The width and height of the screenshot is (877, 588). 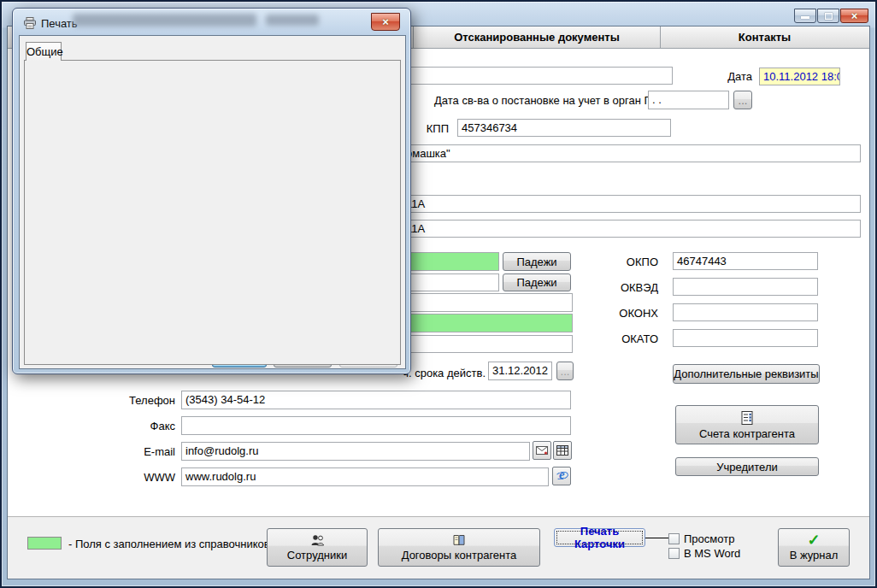 I want to click on okato-field, so click(x=745, y=338).